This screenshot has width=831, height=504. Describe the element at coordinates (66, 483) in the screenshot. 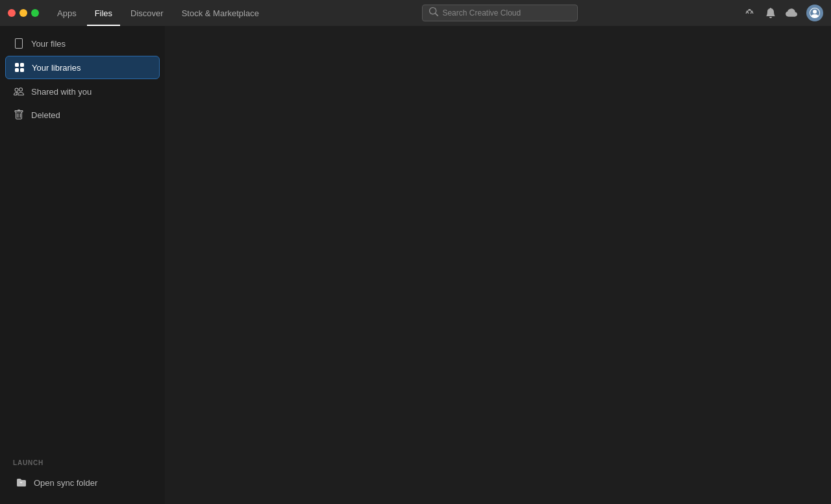

I see `sidebar-item-label-open-sync-folder: Open sync folder` at that location.